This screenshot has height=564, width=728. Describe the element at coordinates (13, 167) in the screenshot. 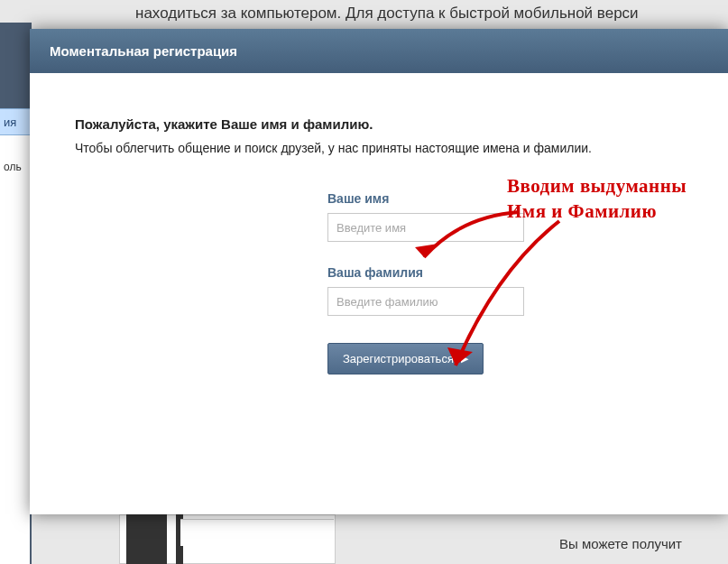

I see `background-label: оль` at that location.